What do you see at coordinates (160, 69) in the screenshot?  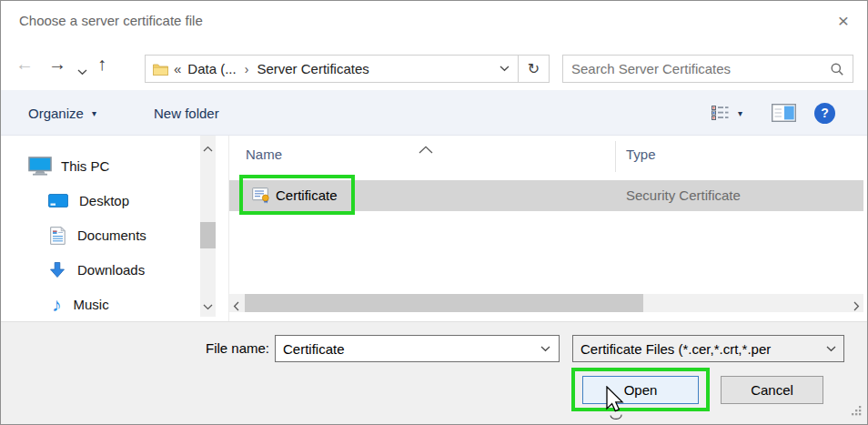 I see `folder-icon` at bounding box center [160, 69].